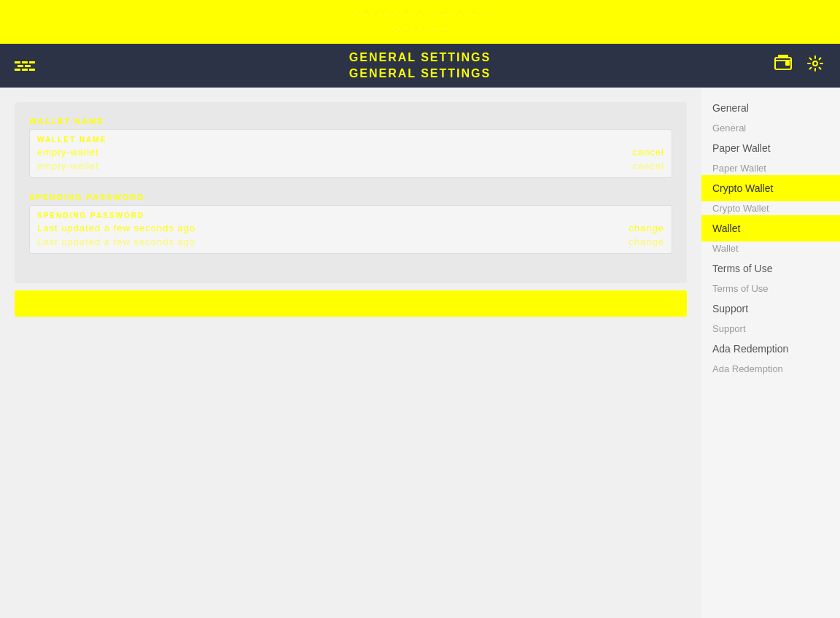 This screenshot has height=618, width=840. Describe the element at coordinates (420, 22) in the screenshot. I see `top-banner: · · · · · · · · · · · · · · · · · · · · …` at that location.